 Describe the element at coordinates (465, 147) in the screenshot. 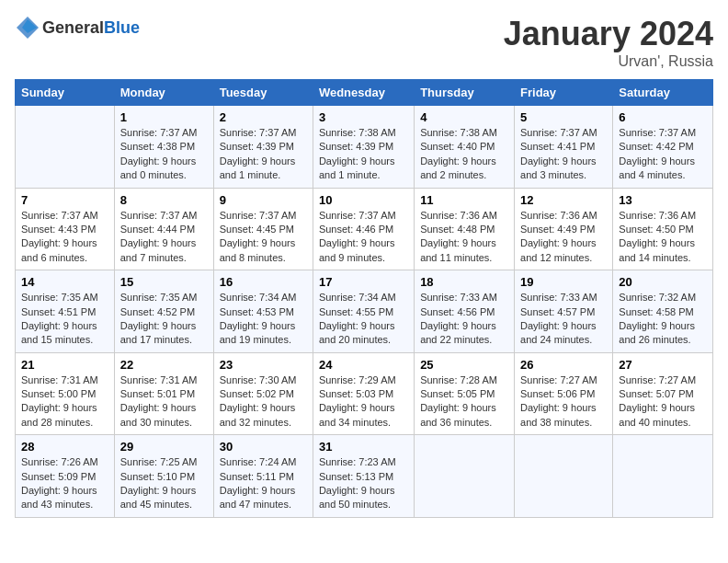

I see `calendar-cell: 4Sunrise: 7:38 AMSunset: 4:40 PMDaylight…` at that location.